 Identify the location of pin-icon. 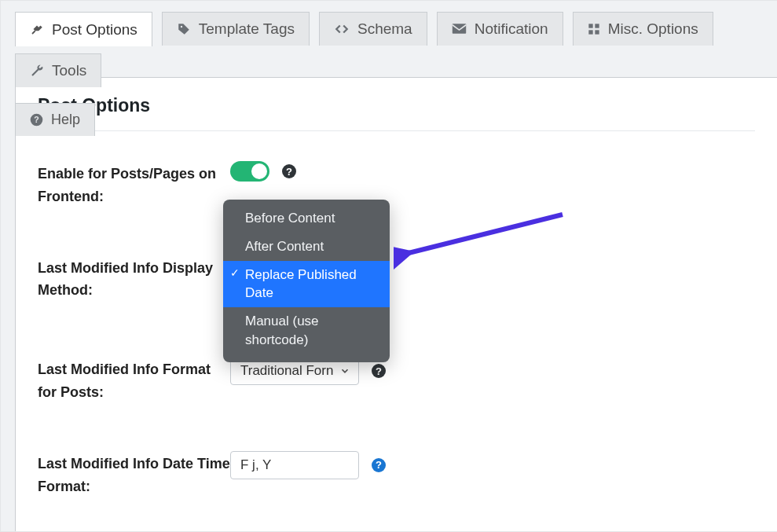
(37, 29).